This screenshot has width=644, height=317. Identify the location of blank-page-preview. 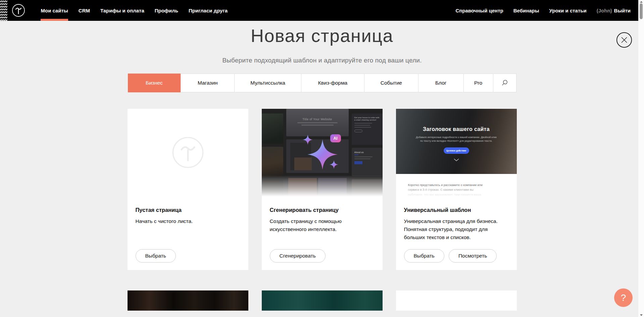
(188, 154).